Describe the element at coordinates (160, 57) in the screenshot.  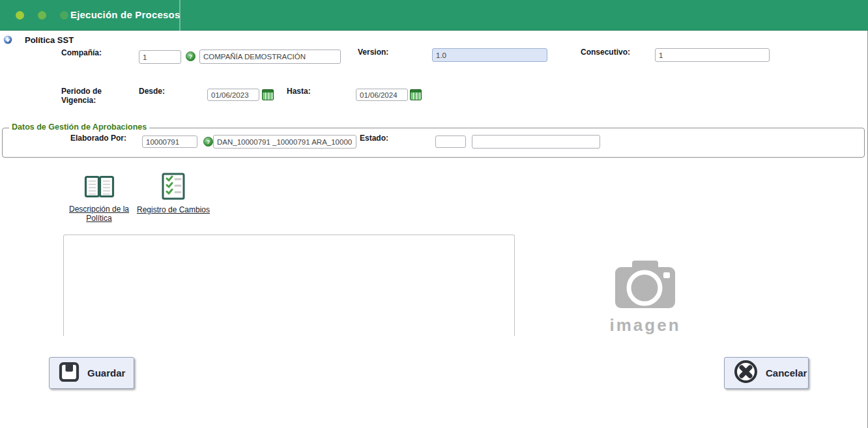
I see `compania-code-input` at that location.